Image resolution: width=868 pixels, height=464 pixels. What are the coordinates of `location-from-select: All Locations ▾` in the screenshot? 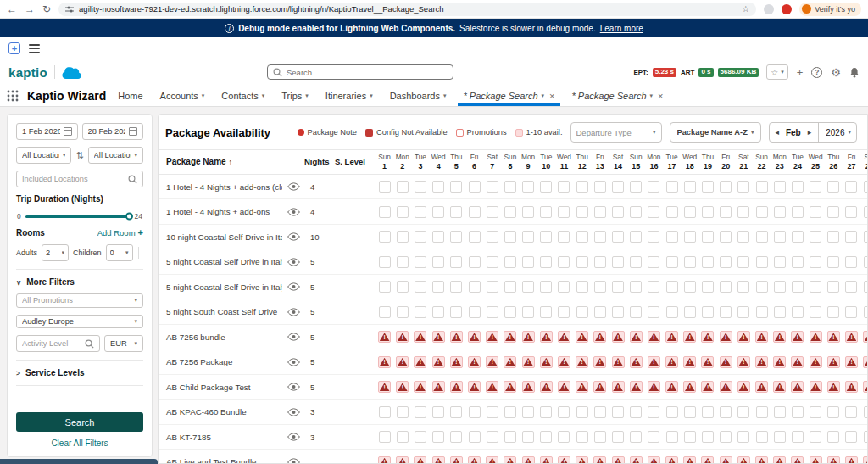 It's located at (44, 155).